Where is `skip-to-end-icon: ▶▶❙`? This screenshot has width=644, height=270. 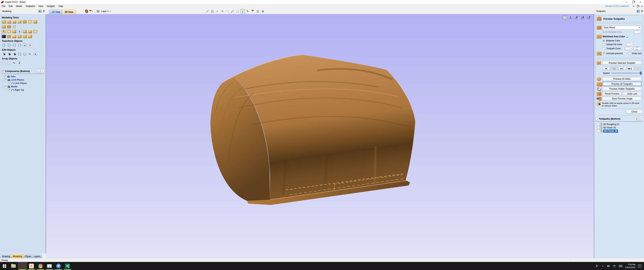 skip-to-end-icon: ▶▶❙ is located at coordinates (630, 69).